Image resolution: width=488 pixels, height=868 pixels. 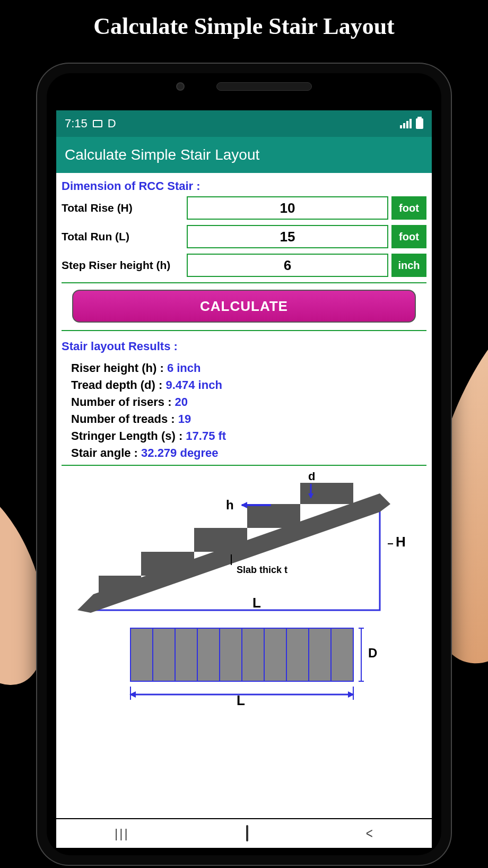 What do you see at coordinates (98, 124) in the screenshot?
I see `screenshot-icon` at bounding box center [98, 124].